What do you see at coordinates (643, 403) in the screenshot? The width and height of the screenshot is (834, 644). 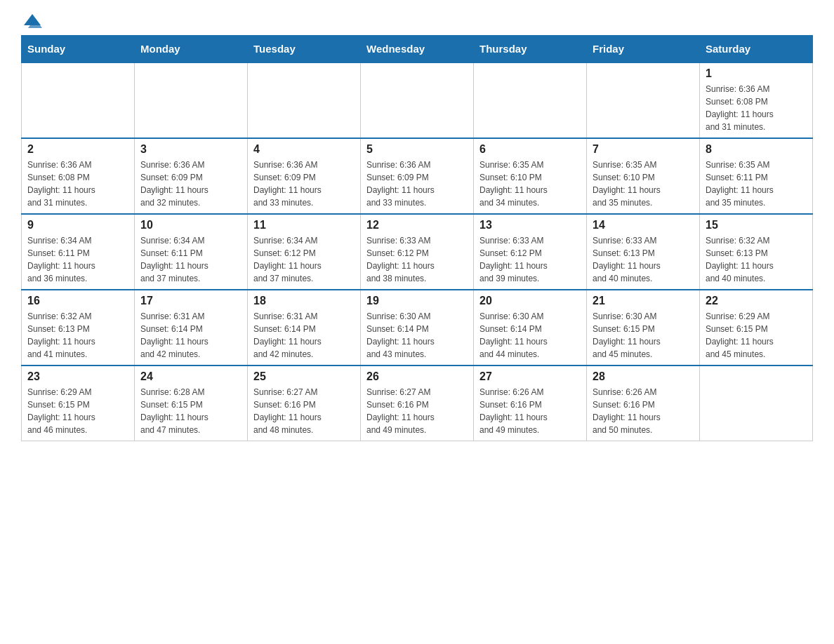 I see `calendar-cell: 28Sunrise: 6:26 AM Sunset: 6:16 PM Dayli…` at bounding box center [643, 403].